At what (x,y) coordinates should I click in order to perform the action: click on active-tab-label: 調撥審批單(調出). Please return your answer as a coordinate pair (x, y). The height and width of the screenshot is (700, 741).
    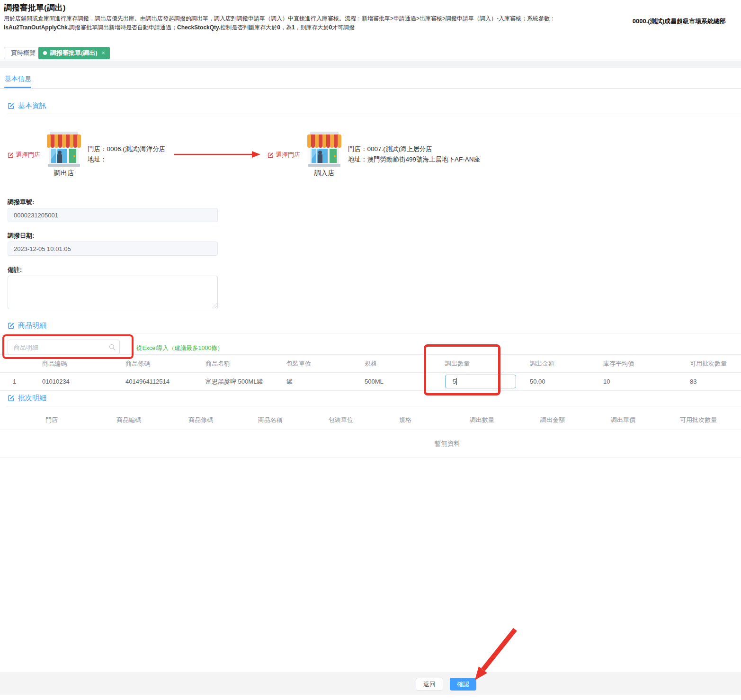
    Looking at the image, I should click on (74, 53).